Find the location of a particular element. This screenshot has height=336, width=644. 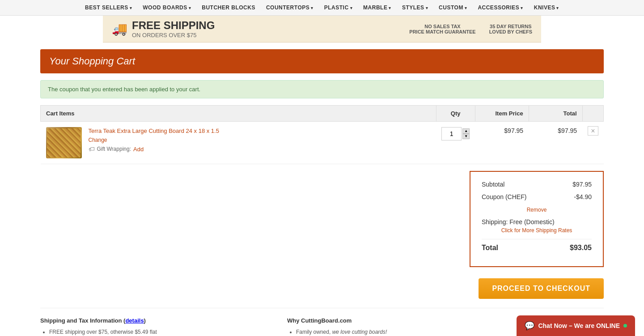

nav-item-accessories: ACCESSORIES▾ is located at coordinates (500, 8).